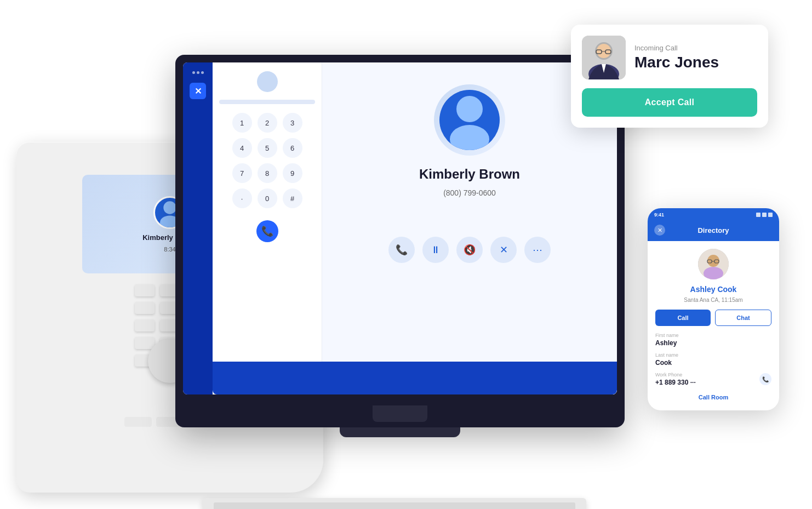 The image size is (812, 509). What do you see at coordinates (293, 198) in the screenshot?
I see `keypad-key-hash: #` at bounding box center [293, 198].